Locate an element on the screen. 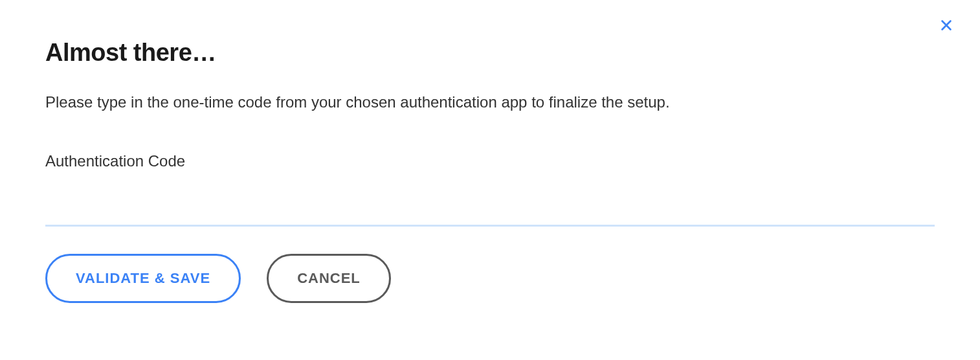 This screenshot has height=360, width=980. button-row: VALIDATE & SAVE CANCEL is located at coordinates (490, 278).